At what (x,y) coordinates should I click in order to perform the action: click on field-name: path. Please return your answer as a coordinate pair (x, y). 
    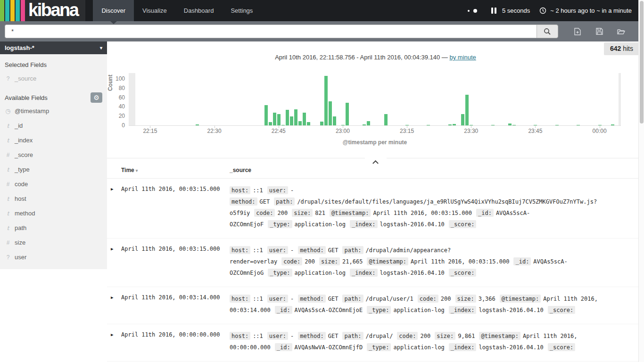
    Looking at the image, I should click on (21, 228).